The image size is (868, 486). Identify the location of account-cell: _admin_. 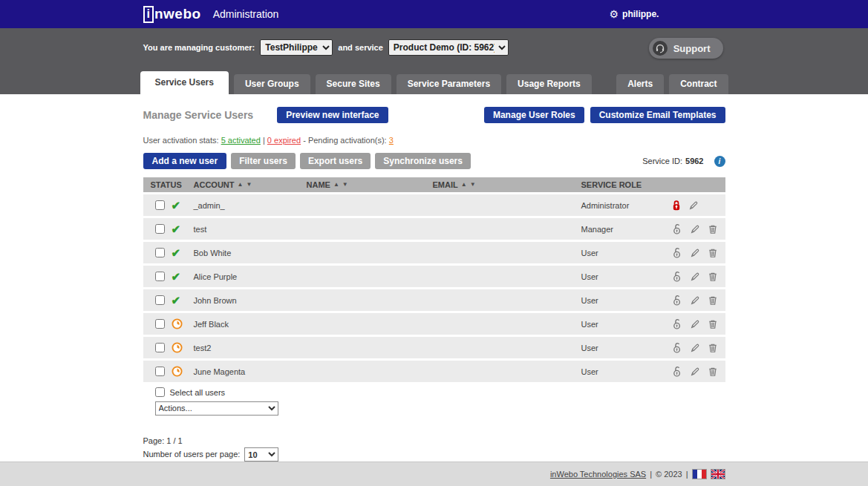
(250, 206).